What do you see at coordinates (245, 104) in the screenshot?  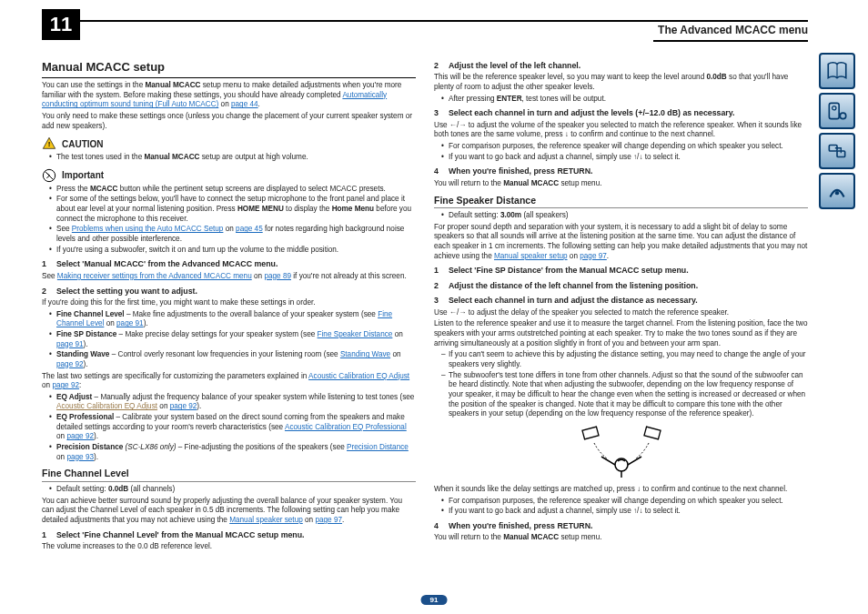 I see `link-page44: page 44` at bounding box center [245, 104].